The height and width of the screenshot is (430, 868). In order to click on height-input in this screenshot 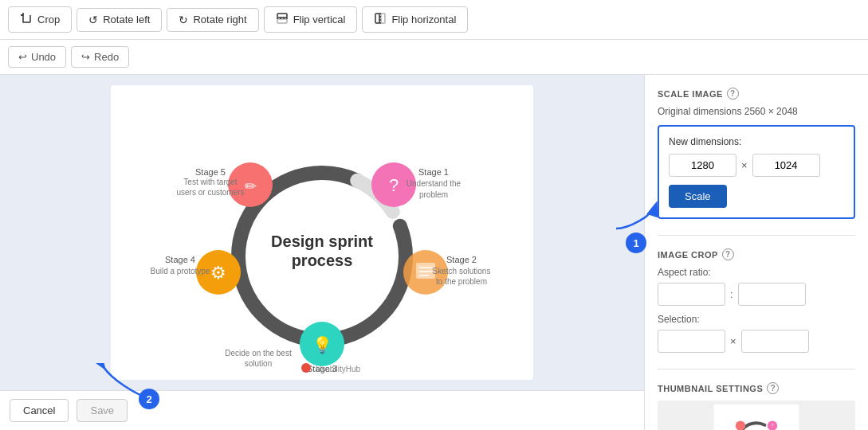, I will do `click(786, 166)`.